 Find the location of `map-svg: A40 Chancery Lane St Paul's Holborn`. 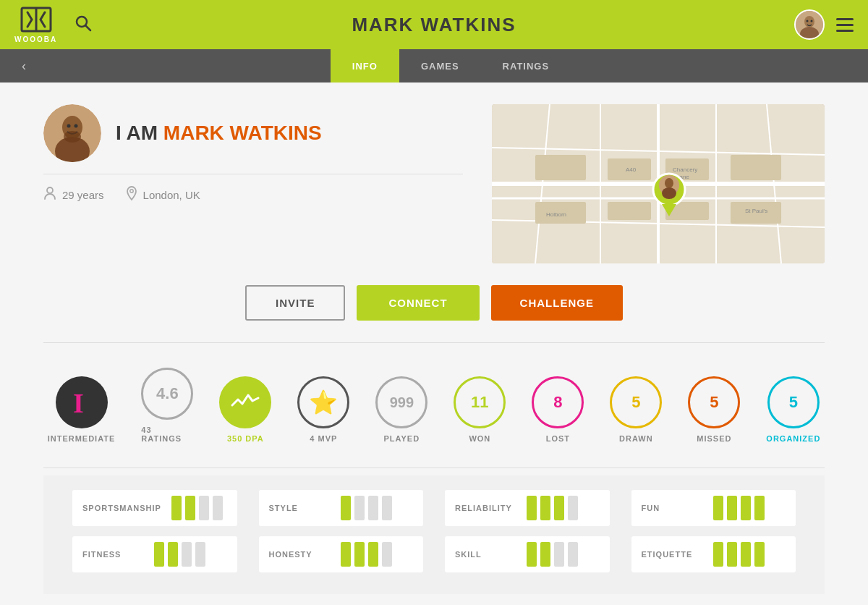

map-svg: A40 Chancery Lane St Paul's Holborn is located at coordinates (658, 184).